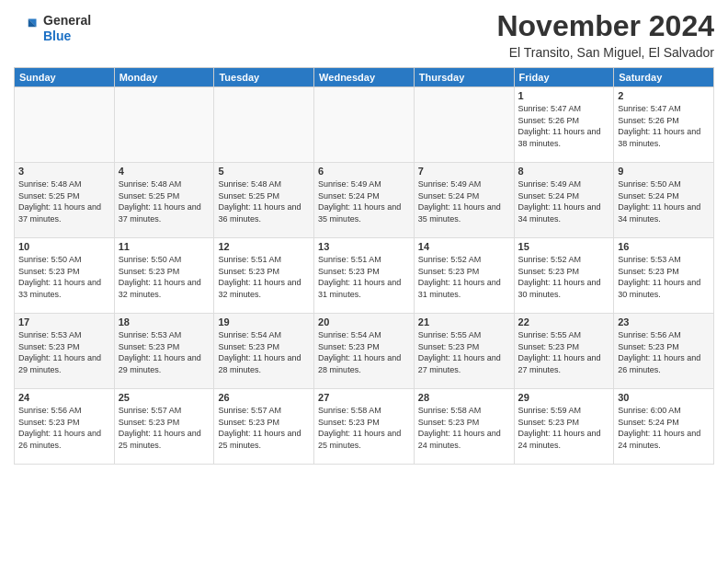 The height and width of the screenshot is (563, 728). What do you see at coordinates (564, 125) in the screenshot?
I see `calendar-cell: 1Sunrise: 5:47 AM Sunset: 5:26 PM Daylig…` at bounding box center [564, 125].